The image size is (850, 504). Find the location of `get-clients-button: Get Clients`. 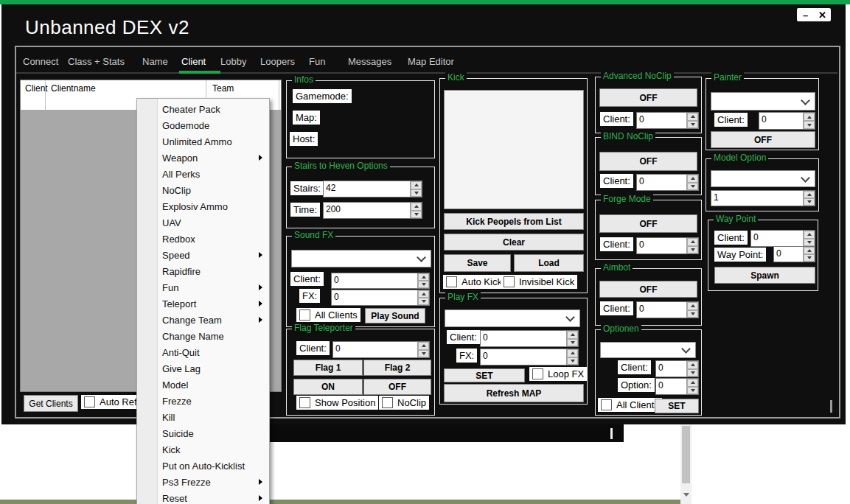

get-clients-button: Get Clients is located at coordinates (51, 404).